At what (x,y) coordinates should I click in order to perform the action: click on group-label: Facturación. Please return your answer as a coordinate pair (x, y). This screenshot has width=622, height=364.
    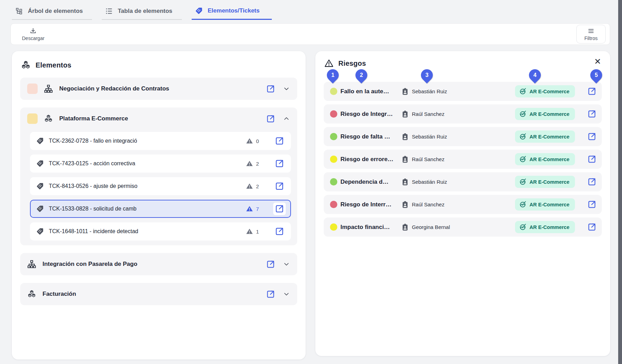
    Looking at the image, I should click on (59, 294).